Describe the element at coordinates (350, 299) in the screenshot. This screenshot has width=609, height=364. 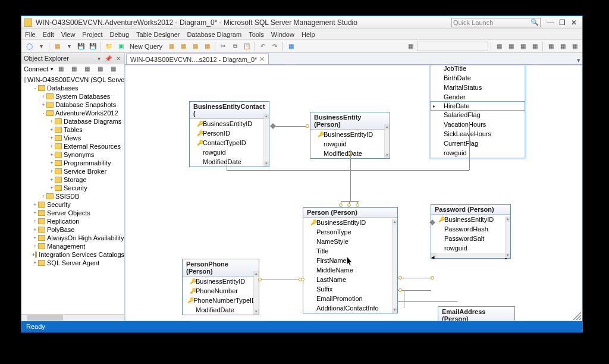
I see `table-column: EmailPromotion` at that location.